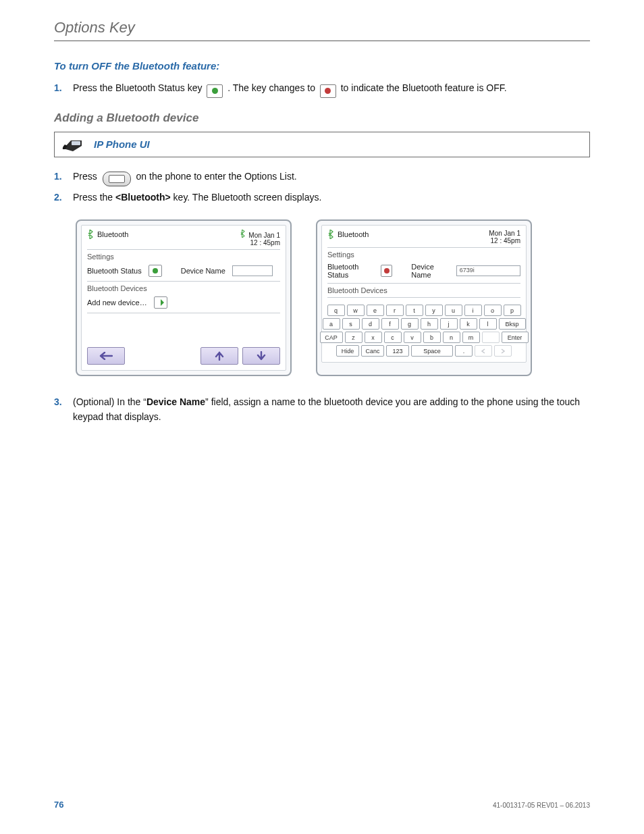 This screenshot has height=834, width=644. I want to click on step-1-add: Press on the phone to enter the Options …, so click(331, 178).